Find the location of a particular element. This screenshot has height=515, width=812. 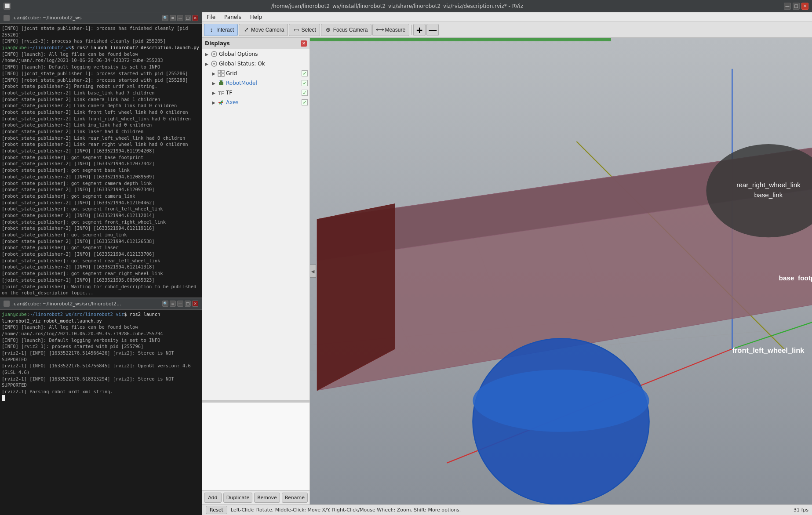

terminal2-line: [INFO] [rviz2-1]: process started with p… is located at coordinates (101, 346).